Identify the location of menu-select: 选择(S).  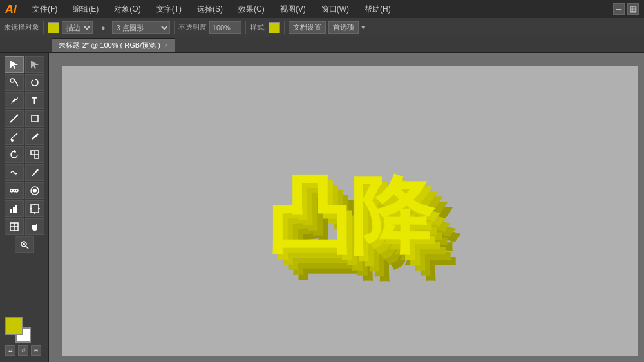
(210, 9).